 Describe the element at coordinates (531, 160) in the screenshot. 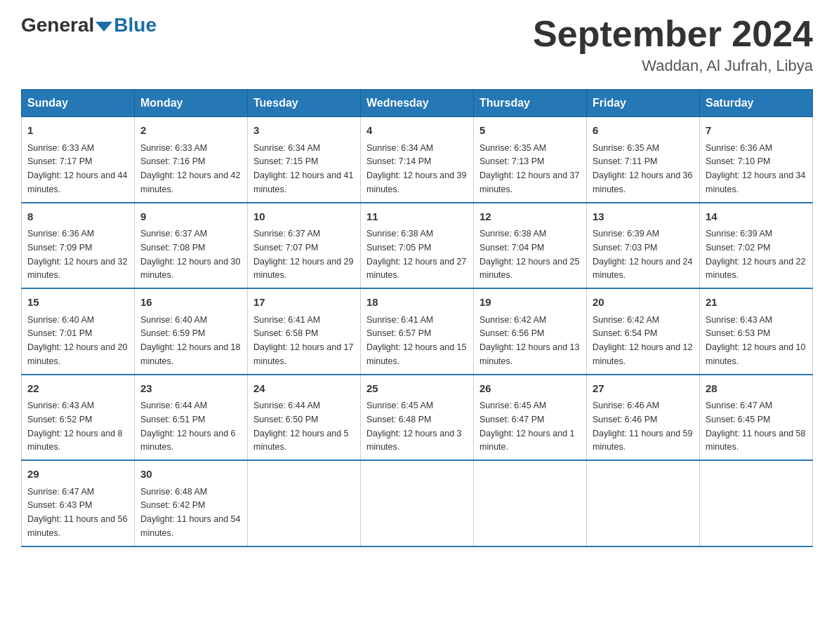

I see `calendar-cell: 5 Sunrise: 6:35 AMSunset: 7:13 PMDayligh…` at that location.